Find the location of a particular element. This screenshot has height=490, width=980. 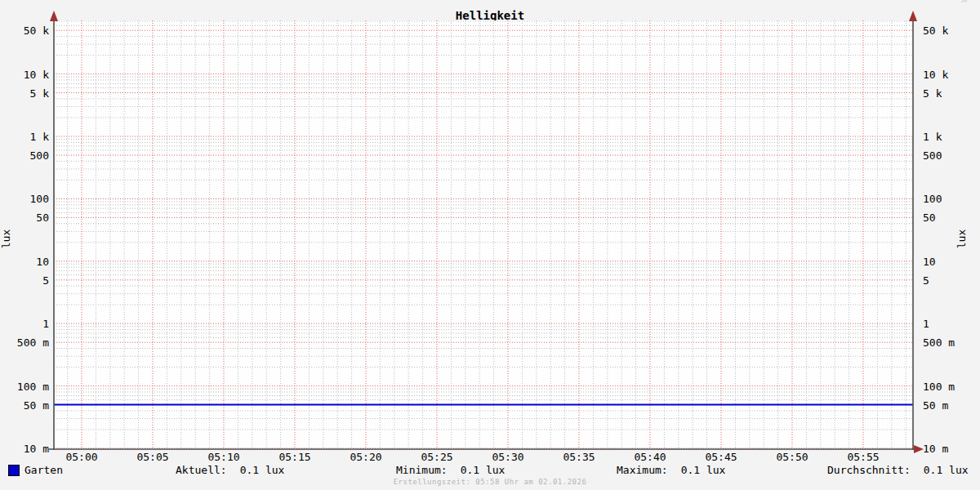

arrow-up-left-icon is located at coordinates (54, 16).